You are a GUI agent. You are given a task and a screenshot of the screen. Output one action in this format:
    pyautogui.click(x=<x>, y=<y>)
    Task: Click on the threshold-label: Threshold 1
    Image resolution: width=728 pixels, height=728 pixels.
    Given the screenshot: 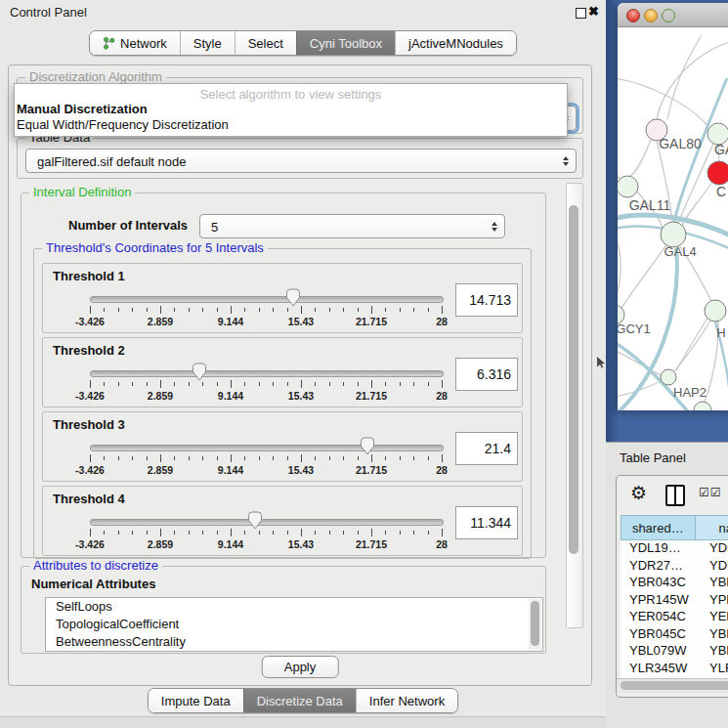 What is the action you would take?
    pyautogui.click(x=89, y=276)
    